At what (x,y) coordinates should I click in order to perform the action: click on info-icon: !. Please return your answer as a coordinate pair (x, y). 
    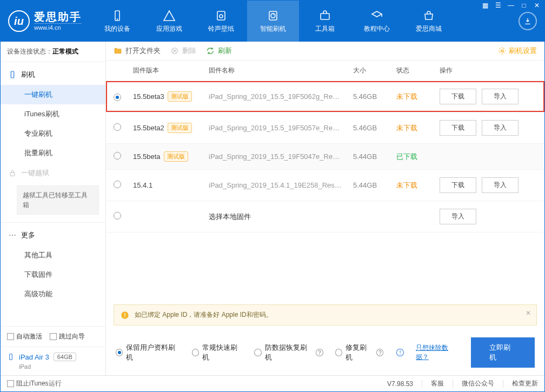
    Looking at the image, I should click on (400, 353).